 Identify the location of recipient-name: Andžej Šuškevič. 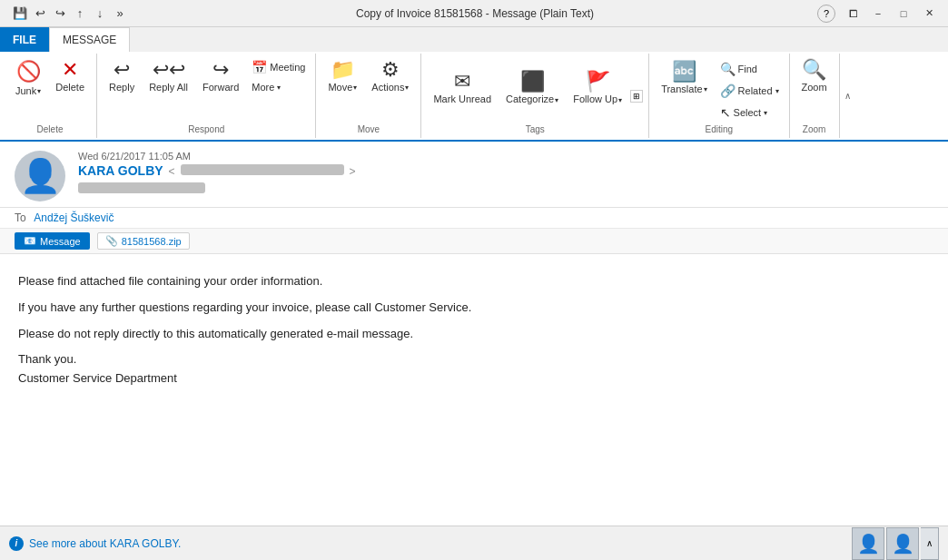
(74, 218).